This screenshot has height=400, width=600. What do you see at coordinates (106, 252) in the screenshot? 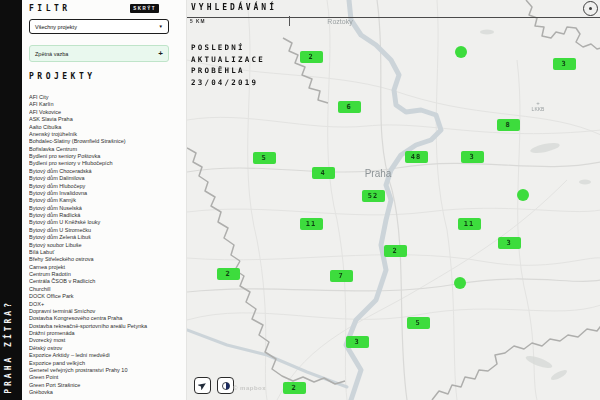
I see `project-list-item: Bílá Labuť` at bounding box center [106, 252].